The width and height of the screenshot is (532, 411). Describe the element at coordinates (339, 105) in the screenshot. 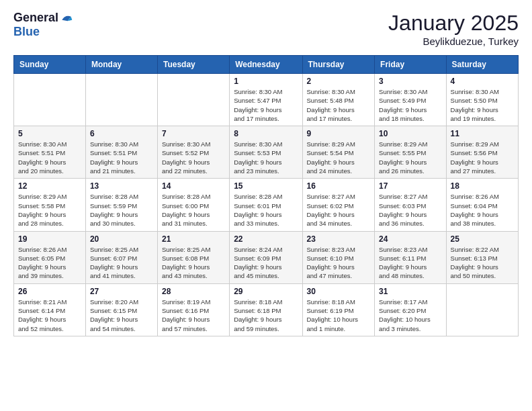

I see `day-info: Sunrise: 8:30 AM Sunset: 5:48 PM Dayligh…` at that location.